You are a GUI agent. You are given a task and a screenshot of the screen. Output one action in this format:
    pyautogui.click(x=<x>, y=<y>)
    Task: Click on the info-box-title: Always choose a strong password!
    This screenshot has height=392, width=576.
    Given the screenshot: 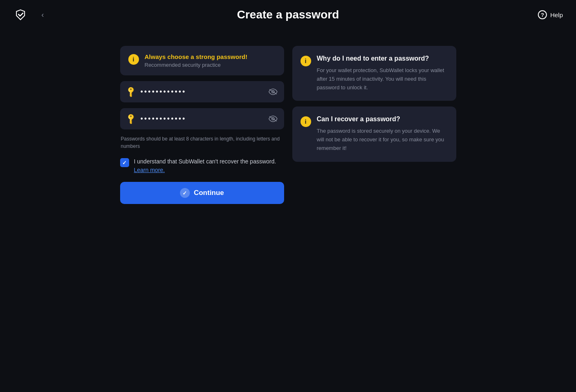 What is the action you would take?
    pyautogui.click(x=196, y=57)
    